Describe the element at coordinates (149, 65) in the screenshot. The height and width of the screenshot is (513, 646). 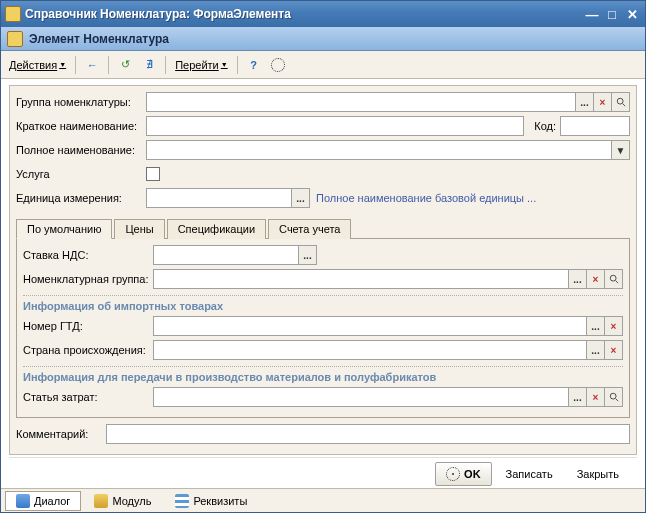
I see `tree-button: ∄` at that location.